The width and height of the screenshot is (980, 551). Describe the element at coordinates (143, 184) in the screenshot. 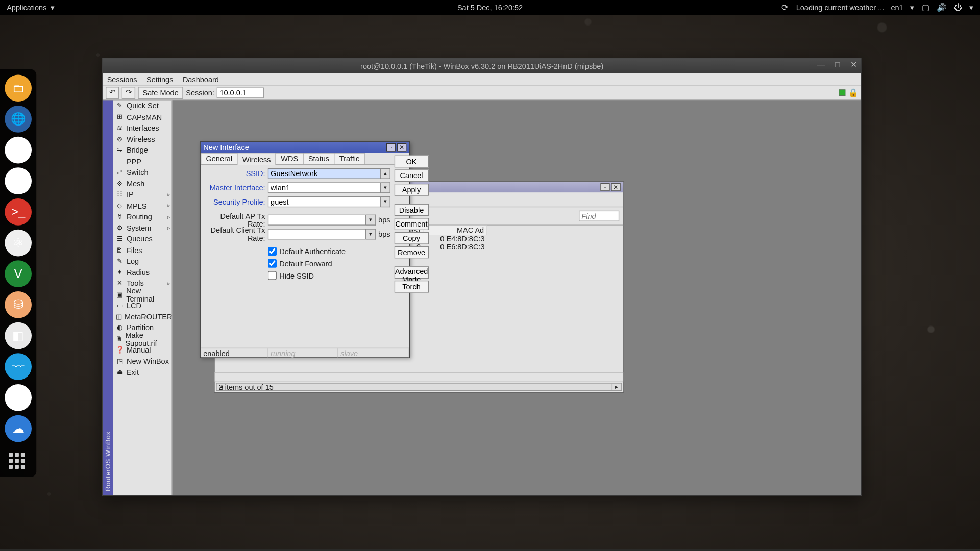

I see `sidebar-item-mesh: ※Mesh` at that location.